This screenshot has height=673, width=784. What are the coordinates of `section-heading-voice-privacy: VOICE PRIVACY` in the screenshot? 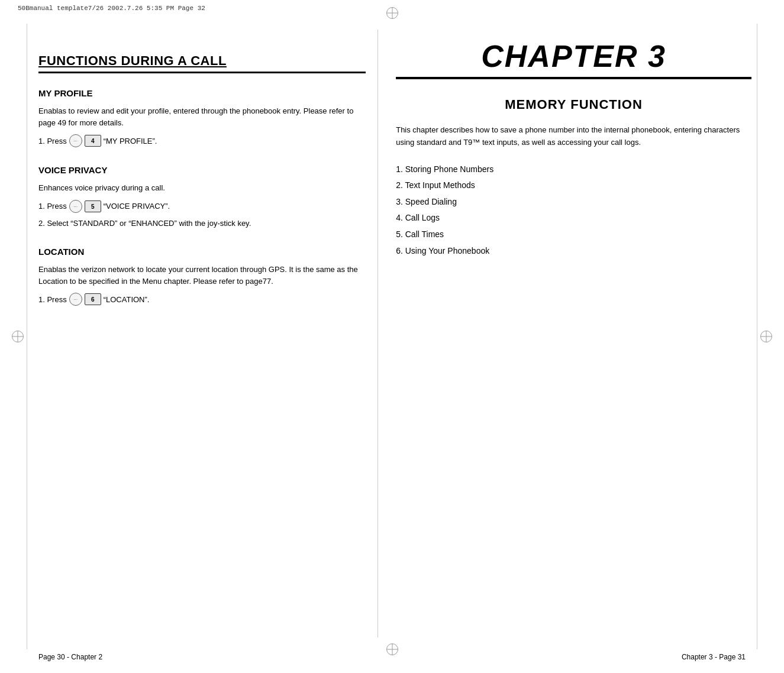 It's located at (202, 170).